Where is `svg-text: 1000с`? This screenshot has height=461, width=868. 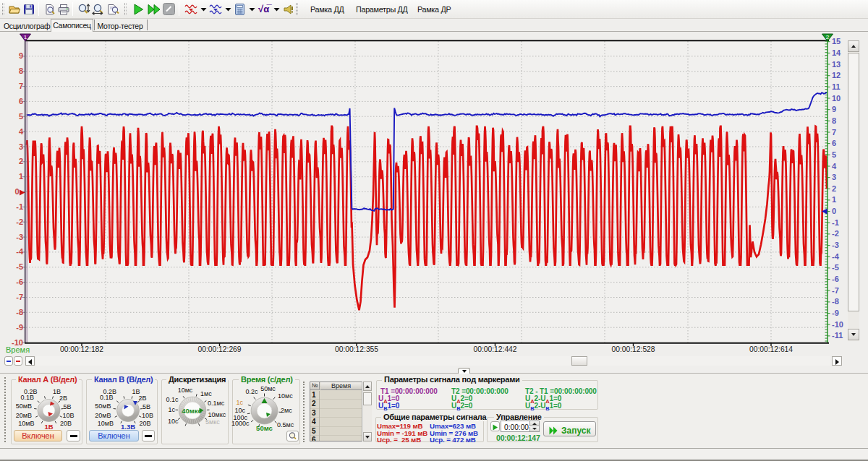
svg-text: 1000с is located at coordinates (240, 423).